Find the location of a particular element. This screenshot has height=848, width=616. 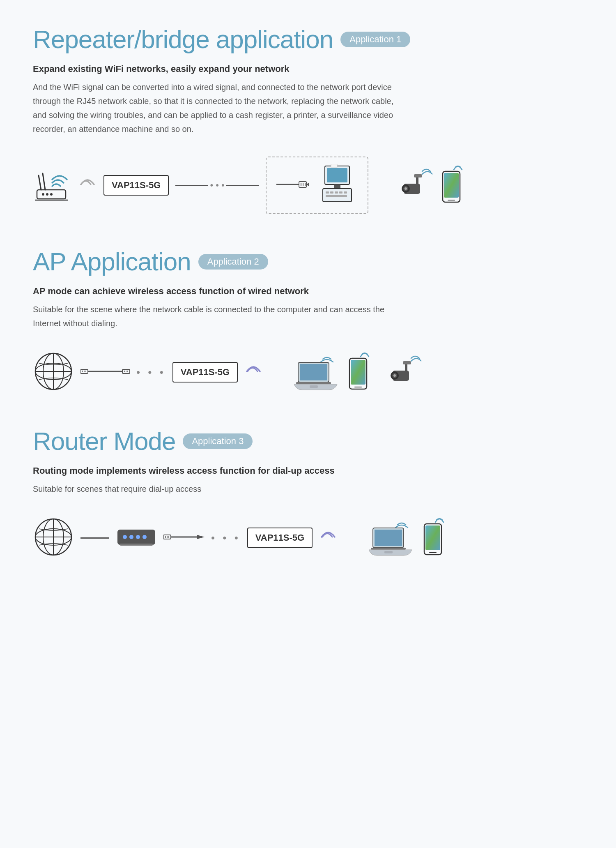

vap-box-2: VAP11S-5G is located at coordinates (205, 372).